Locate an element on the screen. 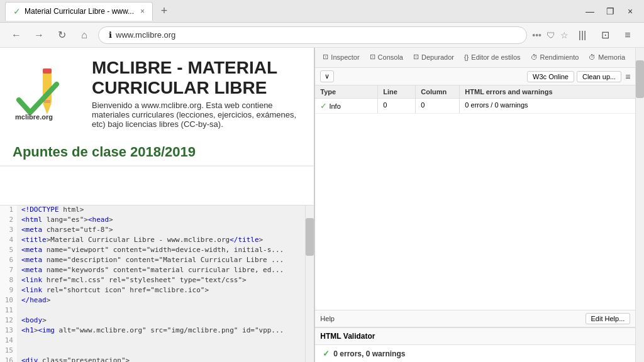 The height and width of the screenshot is (362, 644). window-controls: — ❐ × is located at coordinates (610, 11).